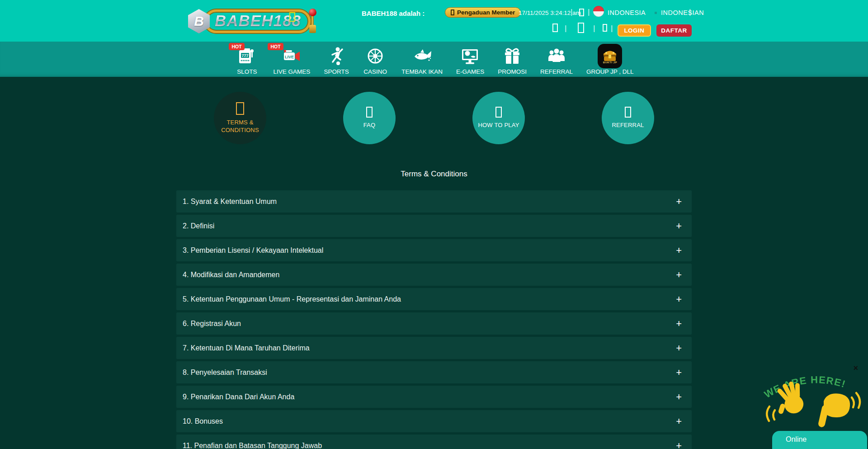  What do you see at coordinates (628, 125) in the screenshot?
I see `quick-link-label: REFERRAL` at bounding box center [628, 125].